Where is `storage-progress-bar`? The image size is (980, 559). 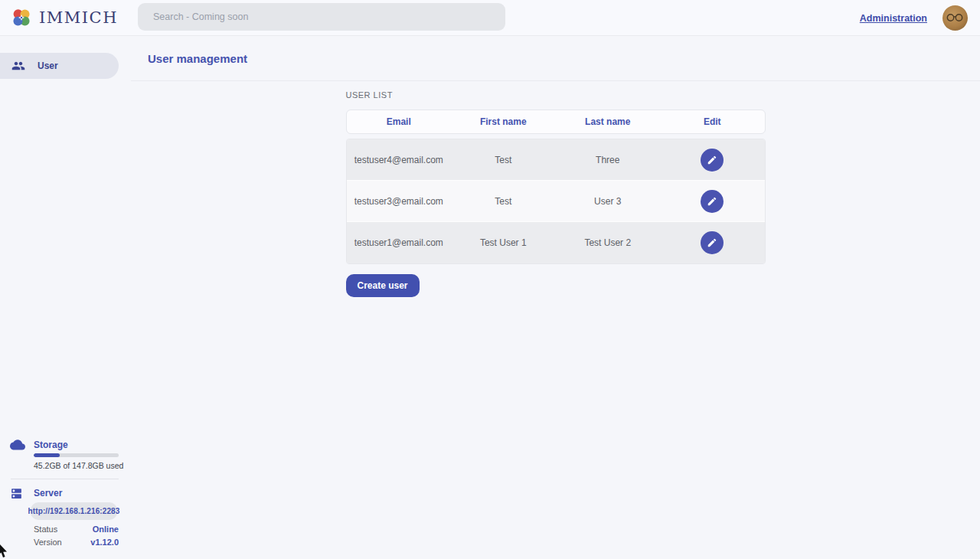
storage-progress-bar is located at coordinates (77, 455).